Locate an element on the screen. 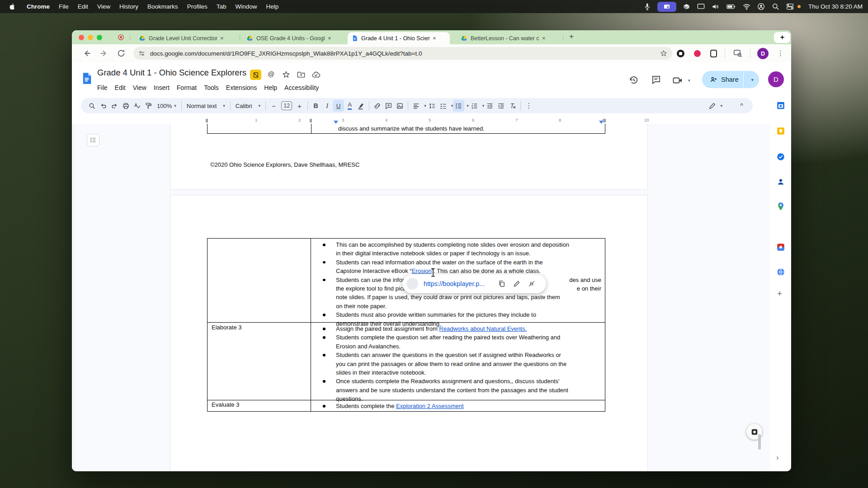 The width and height of the screenshot is (868, 488). menubar-item-bookmarks: Bookmarks is located at coordinates (163, 6).